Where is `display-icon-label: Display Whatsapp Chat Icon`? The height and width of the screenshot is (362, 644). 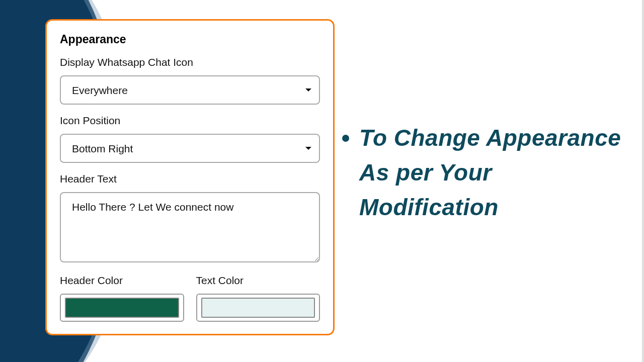
display-icon-label: Display Whatsapp Chat Icon is located at coordinates (190, 62).